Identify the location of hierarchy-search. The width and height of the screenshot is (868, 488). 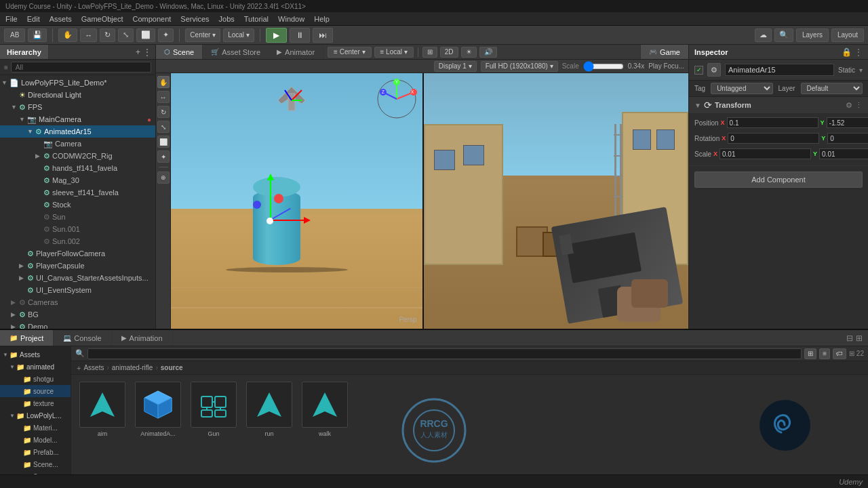
(81, 67).